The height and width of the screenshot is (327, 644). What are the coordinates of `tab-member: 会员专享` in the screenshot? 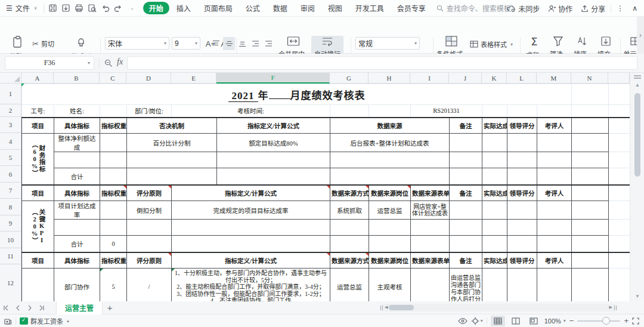 It's located at (411, 8).